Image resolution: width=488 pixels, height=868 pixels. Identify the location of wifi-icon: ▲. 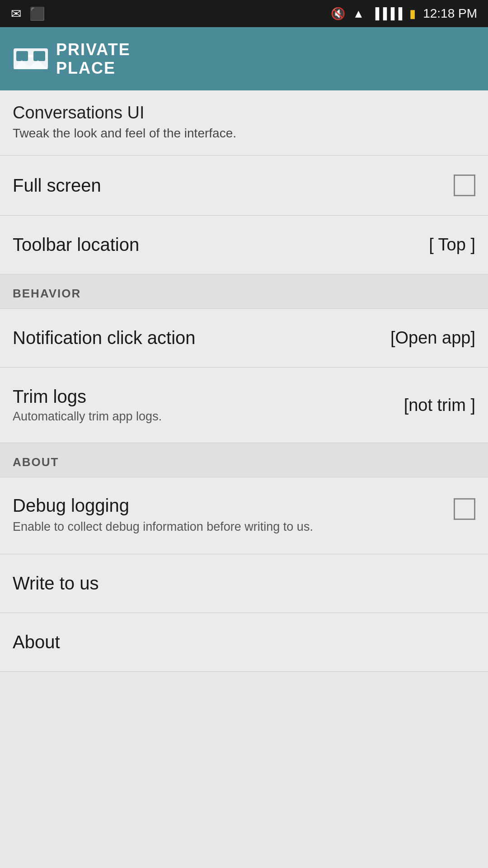
(358, 14).